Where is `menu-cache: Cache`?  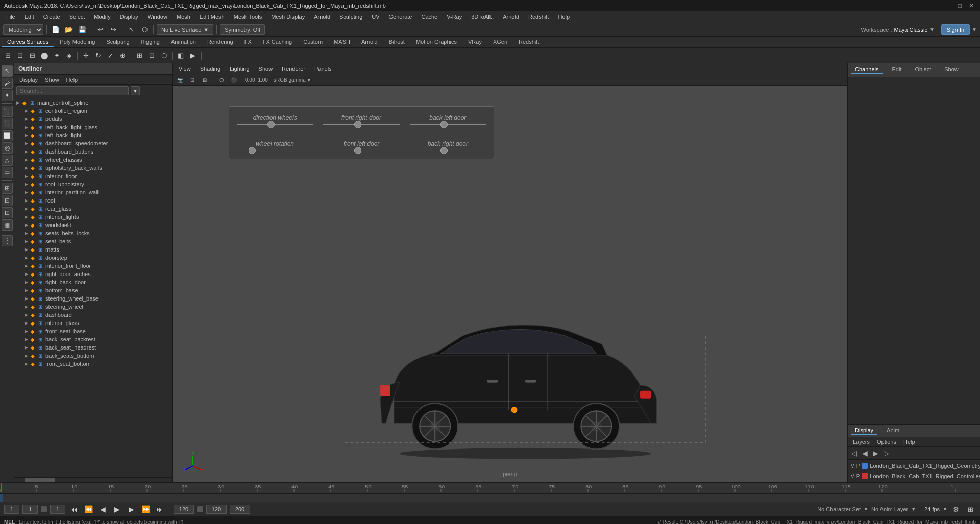
menu-cache: Cache is located at coordinates (429, 17).